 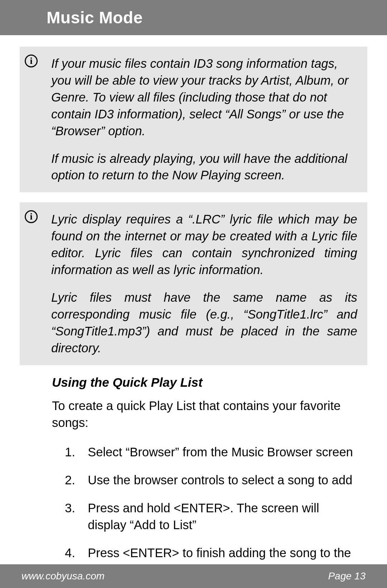 I want to click on footer-url: www.cobyusa.com, so click(x=63, y=576).